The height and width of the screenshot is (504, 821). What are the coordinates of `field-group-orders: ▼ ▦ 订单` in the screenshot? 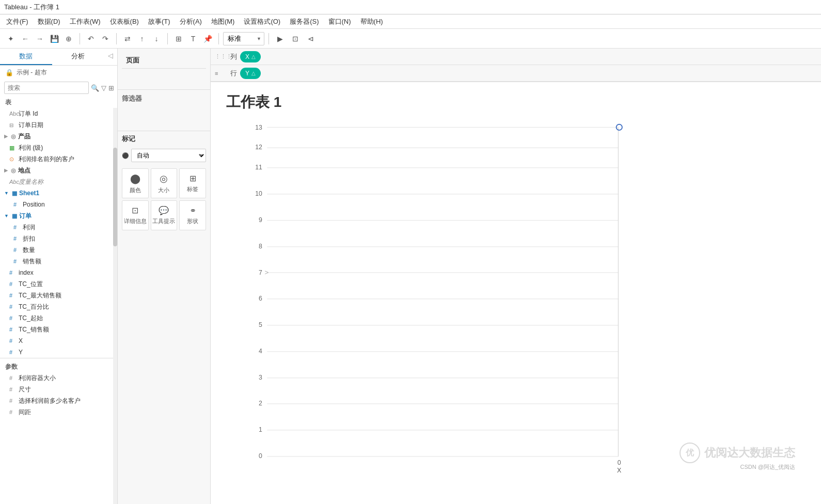 It's located at (59, 216).